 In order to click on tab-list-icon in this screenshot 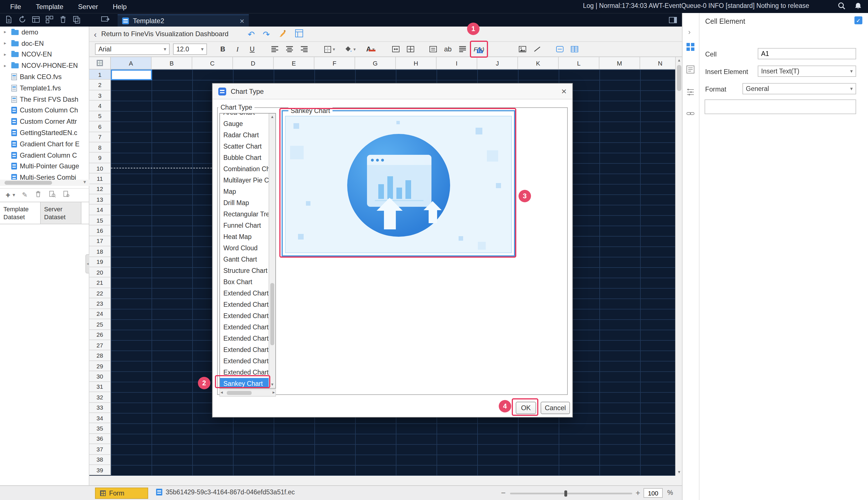, I will do `click(673, 21)`.